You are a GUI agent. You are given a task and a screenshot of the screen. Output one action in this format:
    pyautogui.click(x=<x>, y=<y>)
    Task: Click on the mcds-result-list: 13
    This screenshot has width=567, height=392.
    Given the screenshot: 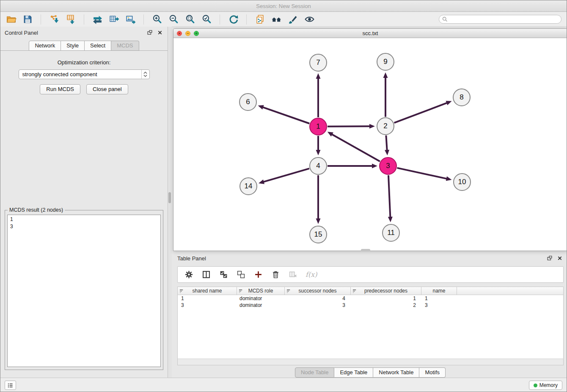 What is the action you would take?
    pyautogui.click(x=84, y=291)
    